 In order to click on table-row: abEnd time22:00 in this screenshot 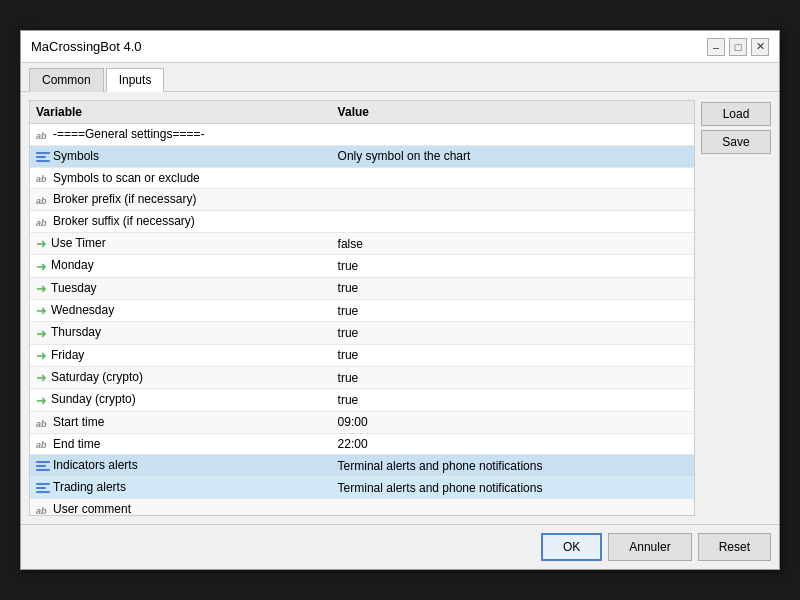, I will do `click(362, 444)`.